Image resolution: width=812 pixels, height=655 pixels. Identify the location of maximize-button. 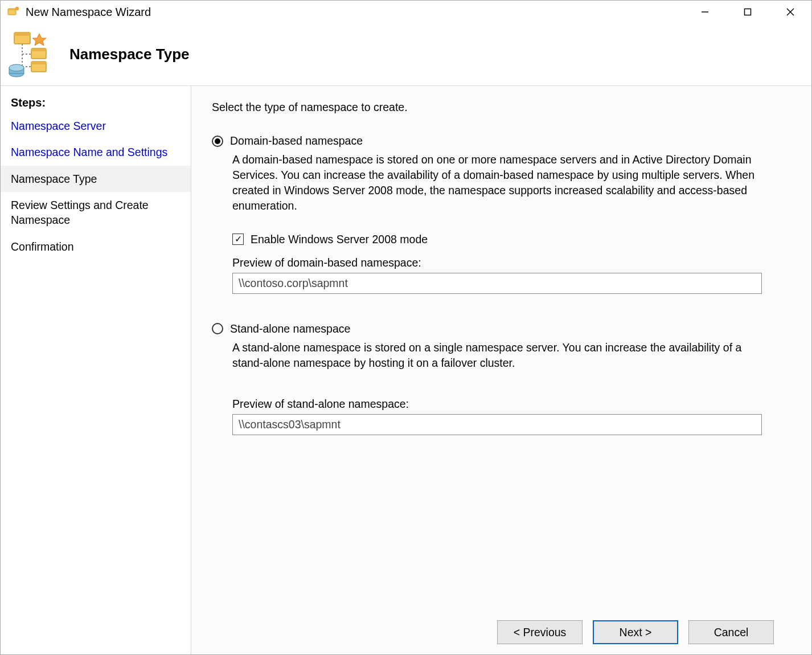
(747, 12).